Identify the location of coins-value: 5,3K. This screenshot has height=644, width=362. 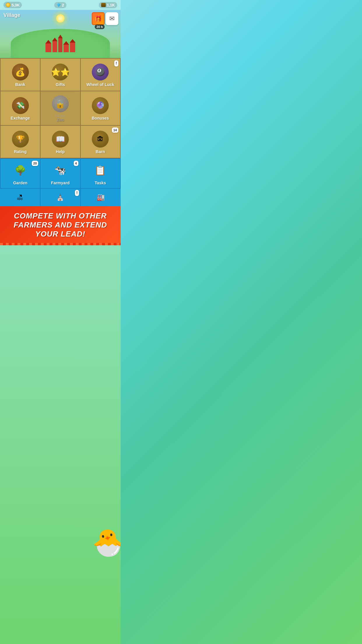
(16, 5).